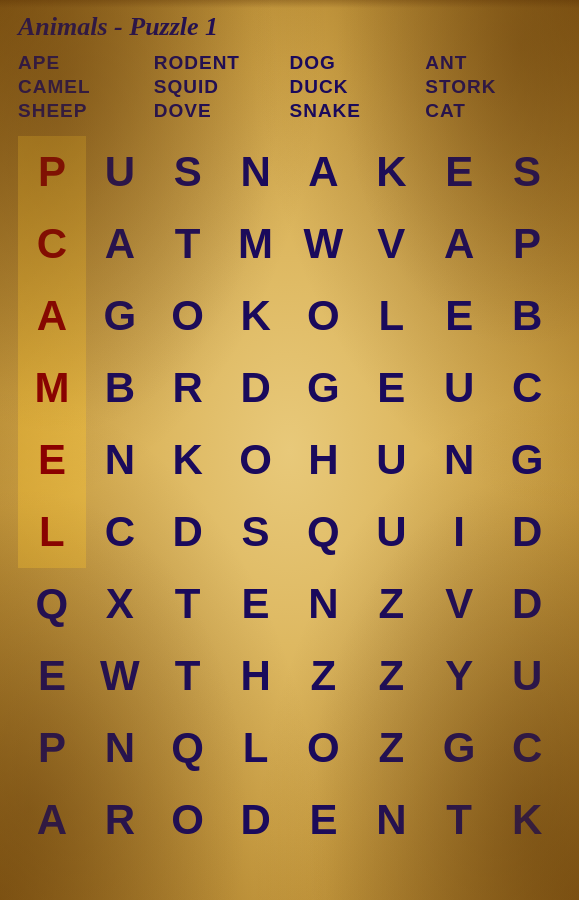 This screenshot has height=900, width=579. What do you see at coordinates (324, 532) in the screenshot?
I see `grid-cell-5-4: Q` at bounding box center [324, 532].